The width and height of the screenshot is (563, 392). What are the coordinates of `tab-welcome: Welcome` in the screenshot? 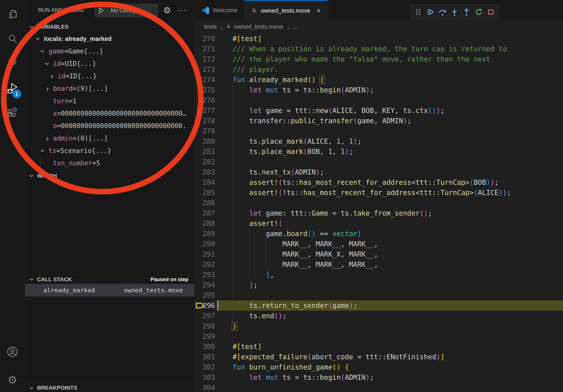 It's located at (219, 10).